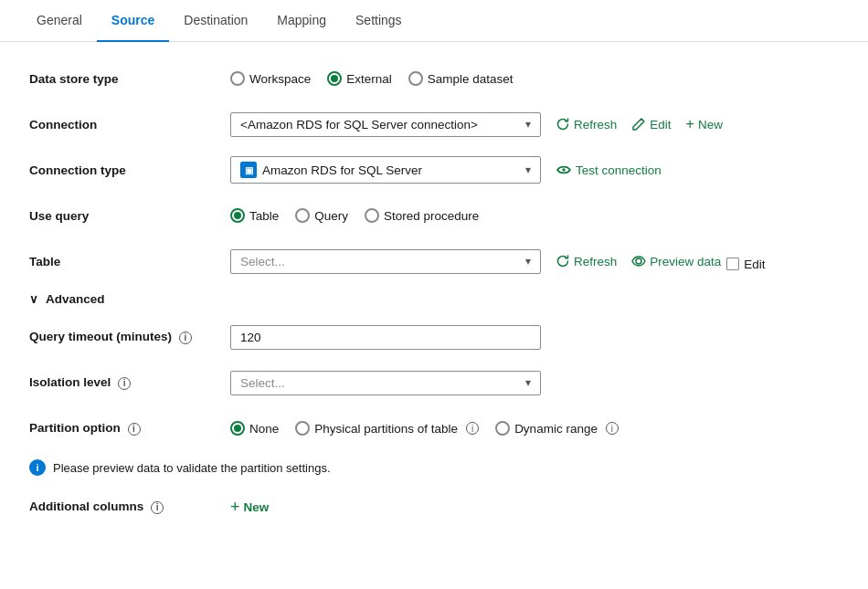 This screenshot has width=868, height=589. I want to click on radio-physical-partitions: Physical partitions of table i, so click(387, 428).